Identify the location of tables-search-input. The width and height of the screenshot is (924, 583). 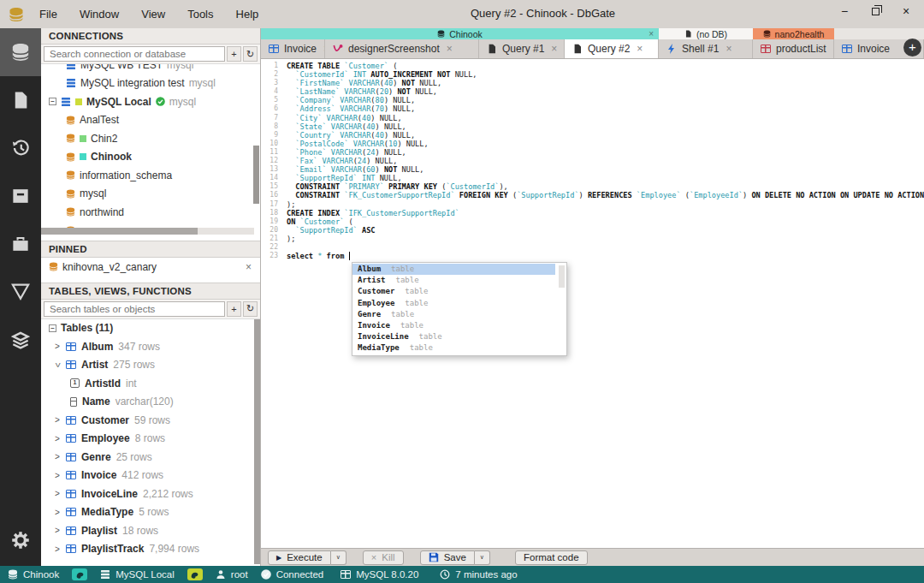
(134, 309).